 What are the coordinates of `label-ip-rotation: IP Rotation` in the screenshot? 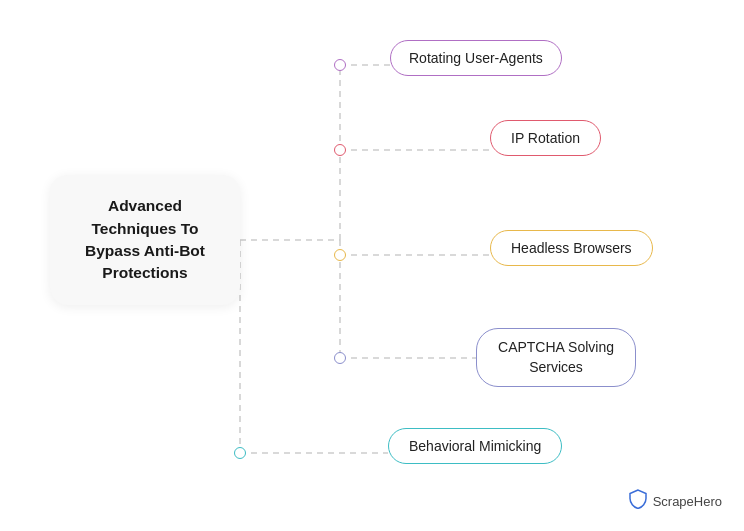 It's located at (546, 138).